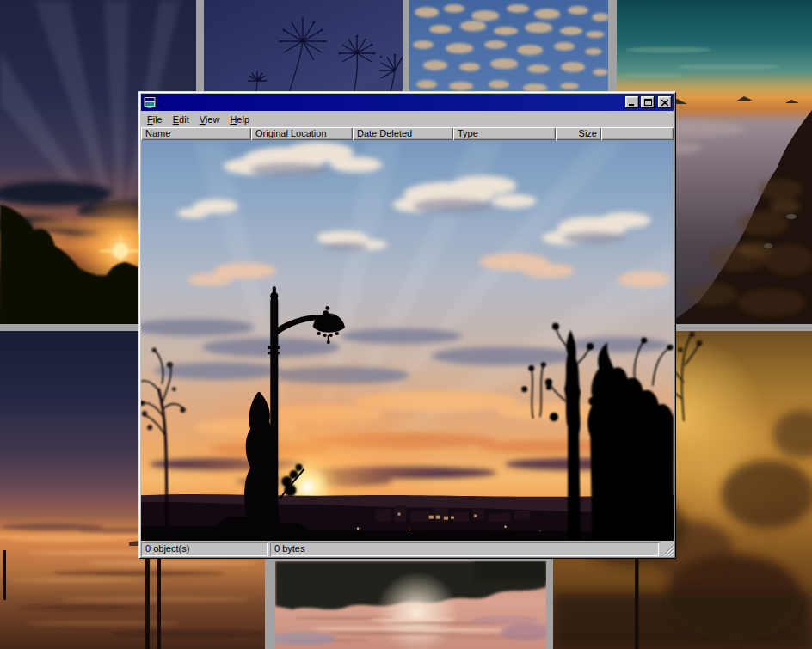 This screenshot has width=812, height=649. I want to click on menu-help: Help, so click(239, 119).